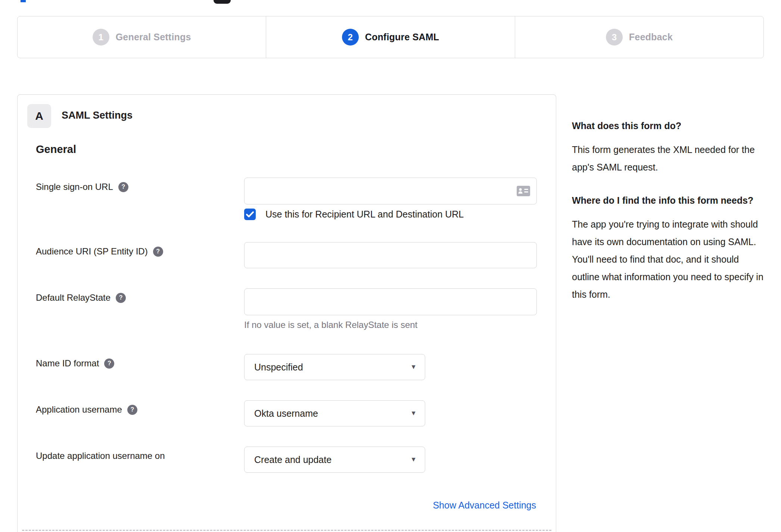  I want to click on name-id-format-label-text: Name ID format, so click(67, 363).